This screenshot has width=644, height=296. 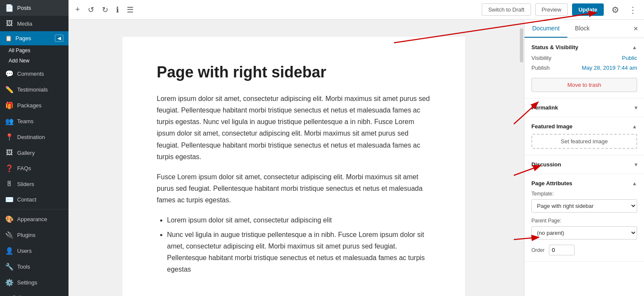 What do you see at coordinates (584, 221) in the screenshot?
I see `parent-page-label: Parent Page:` at bounding box center [584, 221].